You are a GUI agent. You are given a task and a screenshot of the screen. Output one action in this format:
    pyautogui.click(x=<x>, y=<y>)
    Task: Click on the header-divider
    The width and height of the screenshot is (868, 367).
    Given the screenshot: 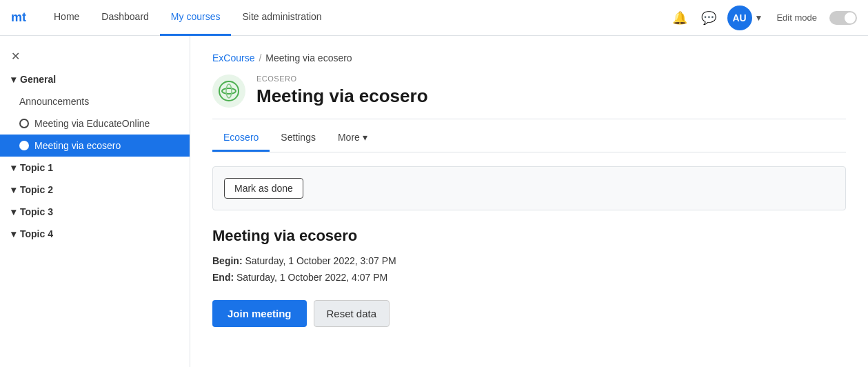 What is the action you would take?
    pyautogui.click(x=529, y=119)
    